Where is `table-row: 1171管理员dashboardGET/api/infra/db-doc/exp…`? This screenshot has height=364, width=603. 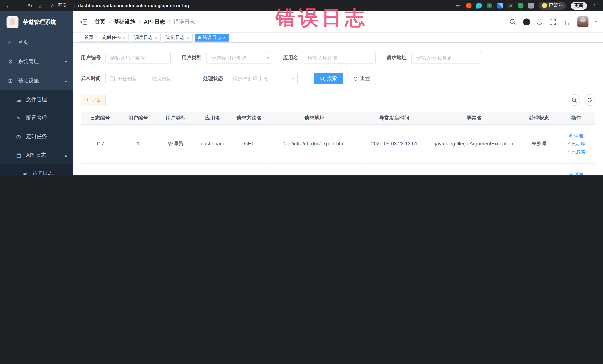 table-row: 1171管理员dashboardGET/api/infra/db-doc/exp… is located at coordinates (338, 144).